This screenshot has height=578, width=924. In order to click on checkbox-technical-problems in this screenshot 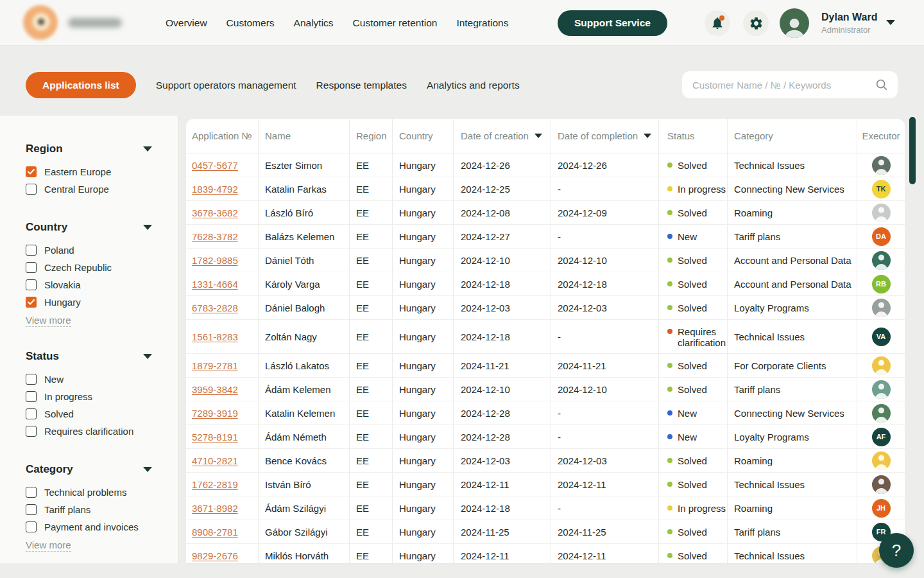, I will do `click(31, 492)`.